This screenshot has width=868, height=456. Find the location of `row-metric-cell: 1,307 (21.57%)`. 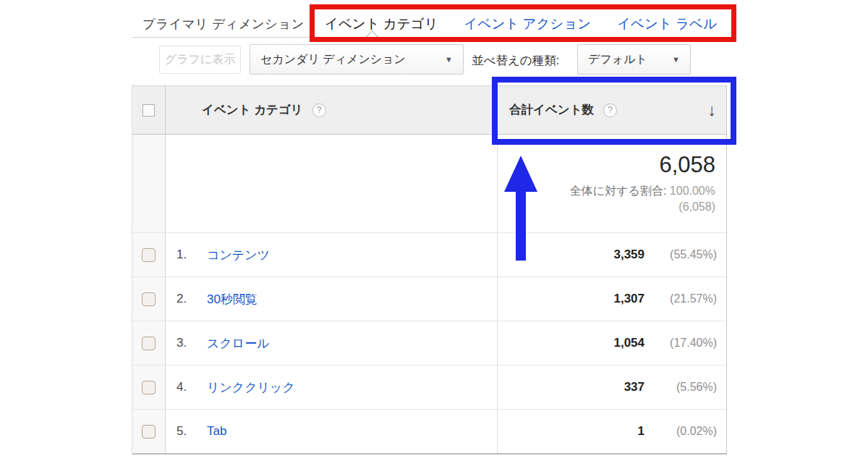

row-metric-cell: 1,307 (21.57%) is located at coordinates (612, 299).